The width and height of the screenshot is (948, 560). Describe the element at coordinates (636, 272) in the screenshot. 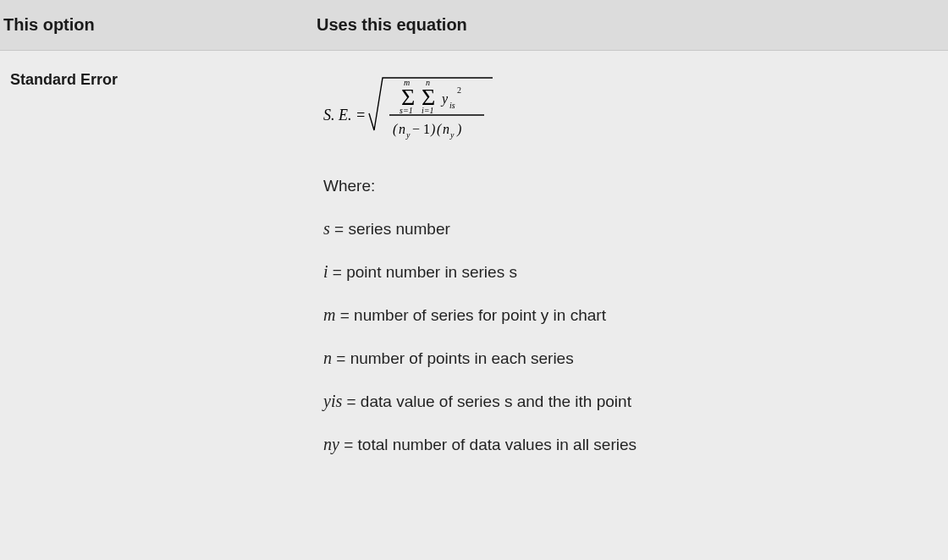

I see `def-line: i = point number in series s` at that location.